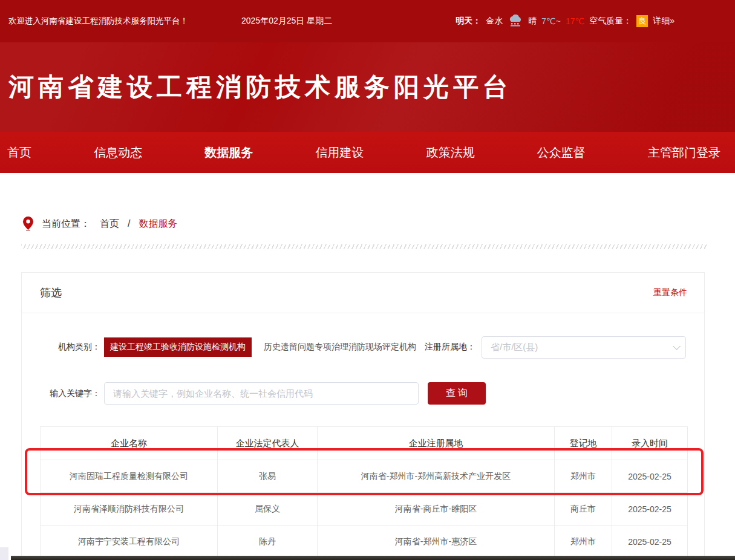 This screenshot has height=560, width=735. What do you see at coordinates (267, 509) in the screenshot?
I see `table-cell: 屈保义` at bounding box center [267, 509].